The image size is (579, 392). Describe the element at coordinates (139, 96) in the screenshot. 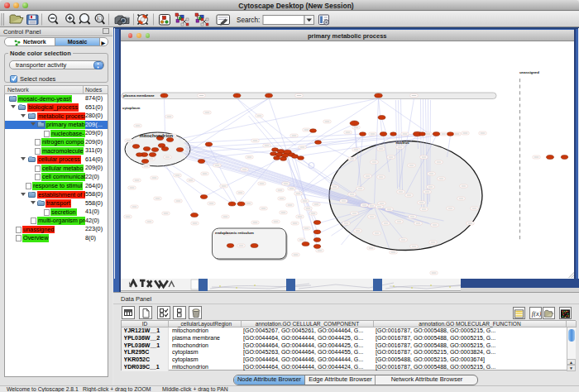

I see `svg-text: plasma membrane` at that location.